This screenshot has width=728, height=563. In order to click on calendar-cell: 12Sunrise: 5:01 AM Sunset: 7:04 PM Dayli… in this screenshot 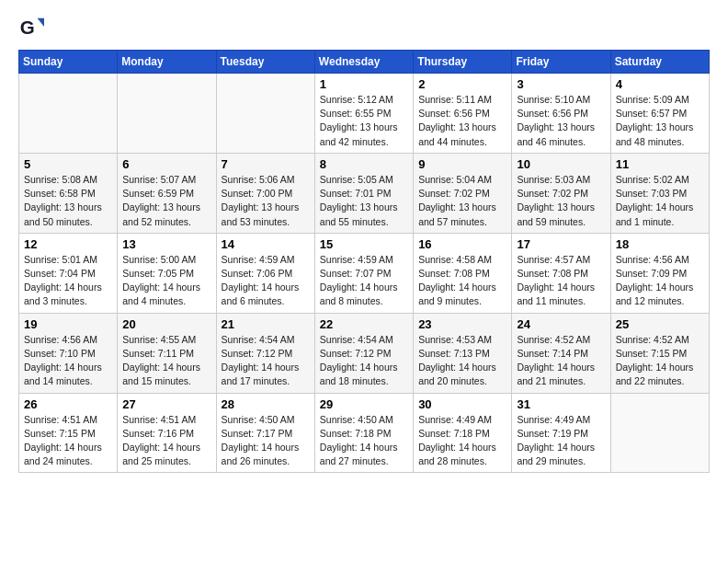, I will do `click(68, 272)`.